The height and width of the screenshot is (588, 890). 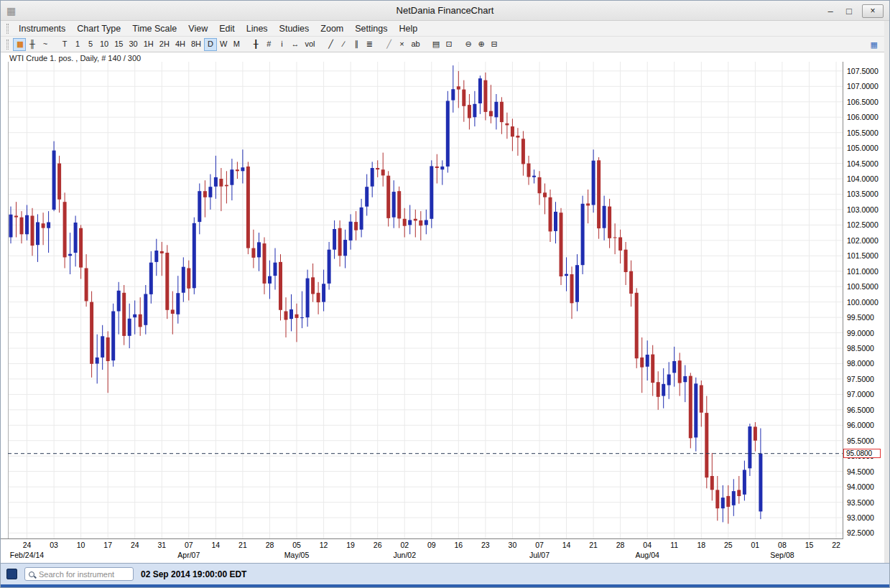 What do you see at coordinates (874, 45) in the screenshot?
I see `chart-link-button: ▦` at bounding box center [874, 45].